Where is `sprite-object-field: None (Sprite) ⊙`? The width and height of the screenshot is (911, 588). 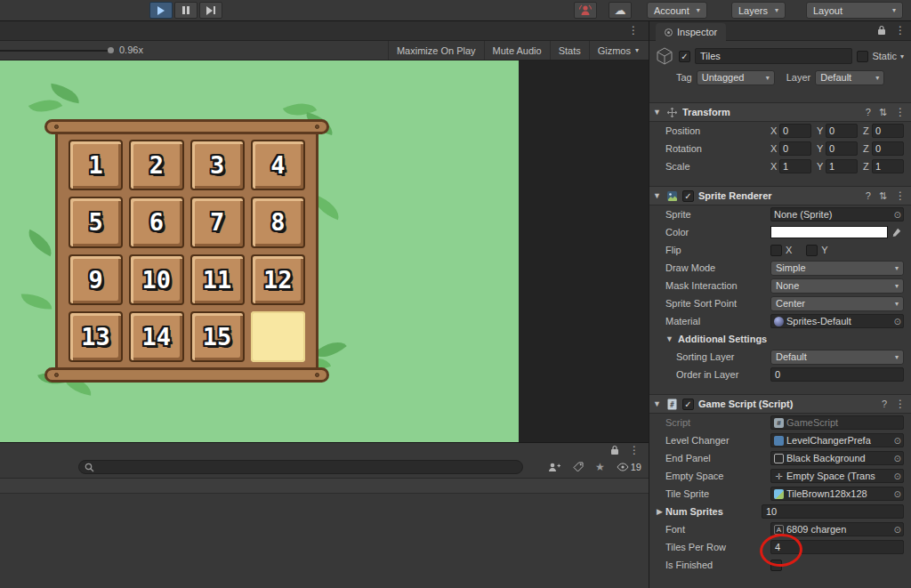
sprite-object-field: None (Sprite) ⊙ is located at coordinates (837, 214).